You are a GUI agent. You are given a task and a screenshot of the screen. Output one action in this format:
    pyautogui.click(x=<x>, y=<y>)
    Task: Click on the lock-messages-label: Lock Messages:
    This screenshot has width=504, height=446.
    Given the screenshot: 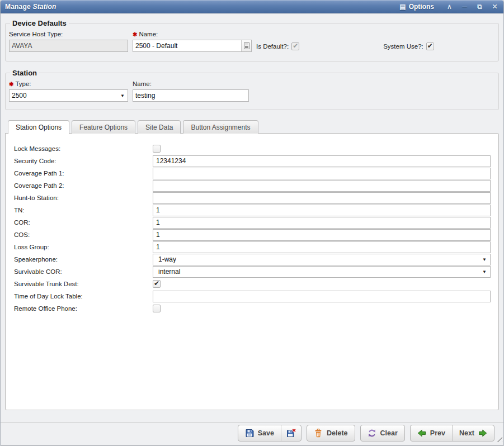 What is the action you would take?
    pyautogui.click(x=83, y=149)
    